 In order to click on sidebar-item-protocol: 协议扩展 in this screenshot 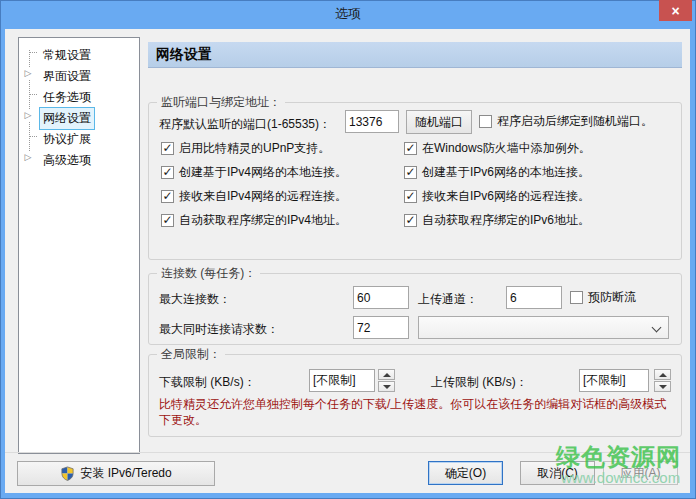, I will do `click(79, 136)`.